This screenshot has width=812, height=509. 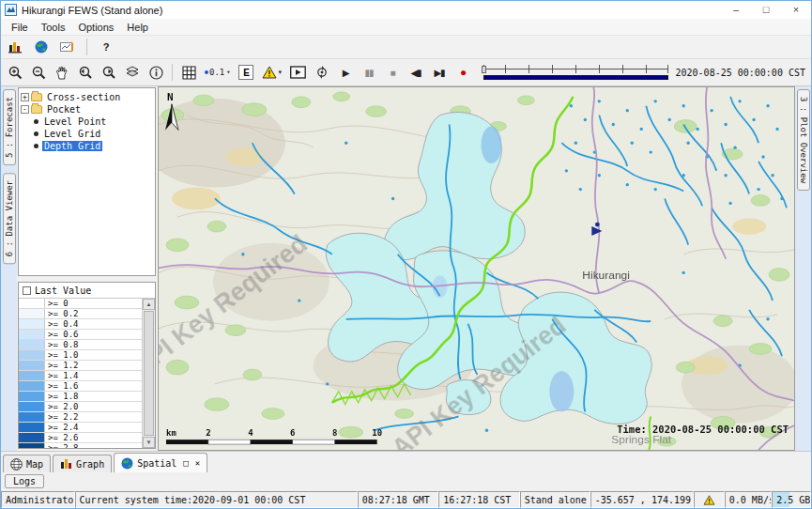 I want to click on time-tick, so click(x=529, y=69).